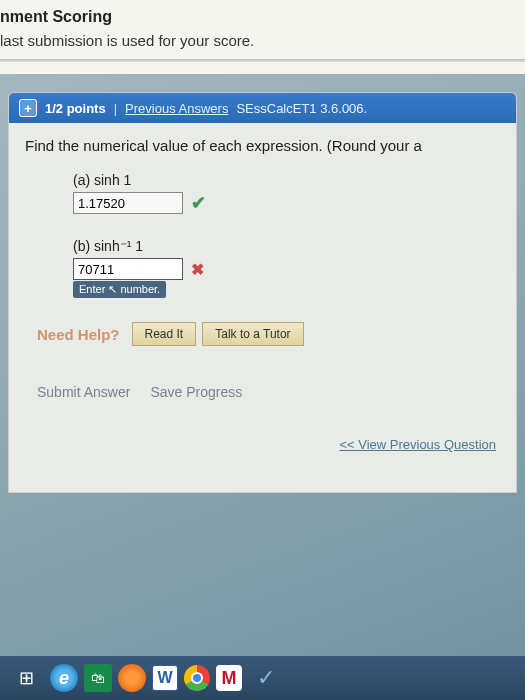  What do you see at coordinates (196, 392) in the screenshot?
I see `save-progress-button: Save Progress` at bounding box center [196, 392].